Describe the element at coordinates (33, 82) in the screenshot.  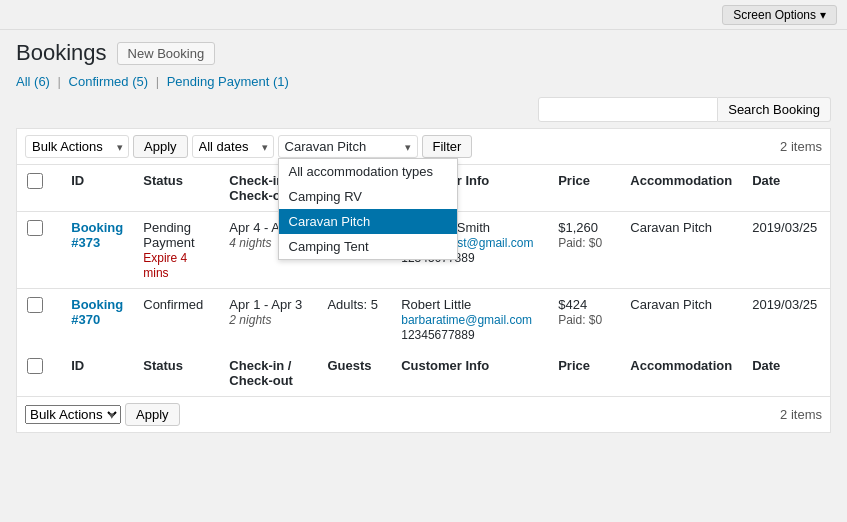
I see `filter-all-link: All (6)` at that location.